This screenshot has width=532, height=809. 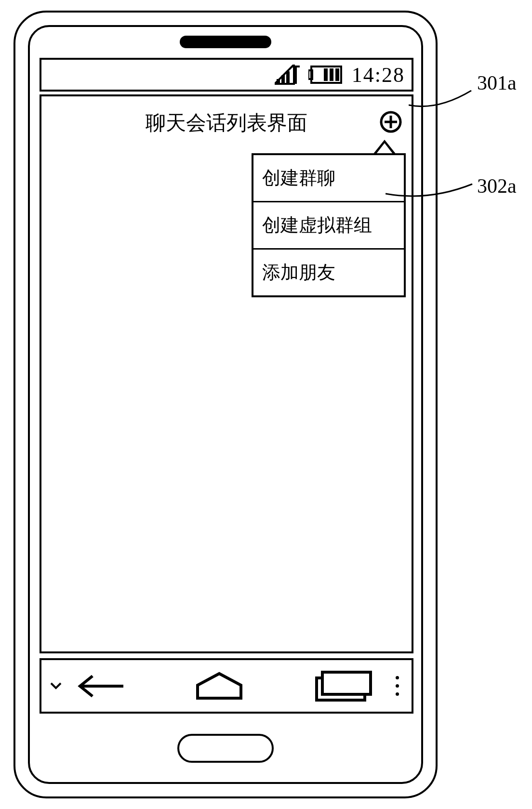 What do you see at coordinates (385, 147) in the screenshot?
I see `dropdown-arrow-icon` at bounding box center [385, 147].